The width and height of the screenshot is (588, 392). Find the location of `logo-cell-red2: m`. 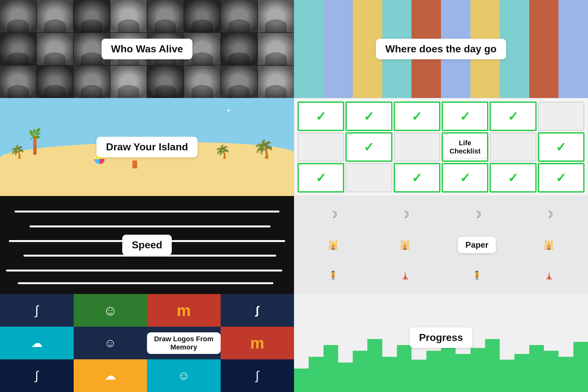

logo-cell-red2: m is located at coordinates (257, 343).